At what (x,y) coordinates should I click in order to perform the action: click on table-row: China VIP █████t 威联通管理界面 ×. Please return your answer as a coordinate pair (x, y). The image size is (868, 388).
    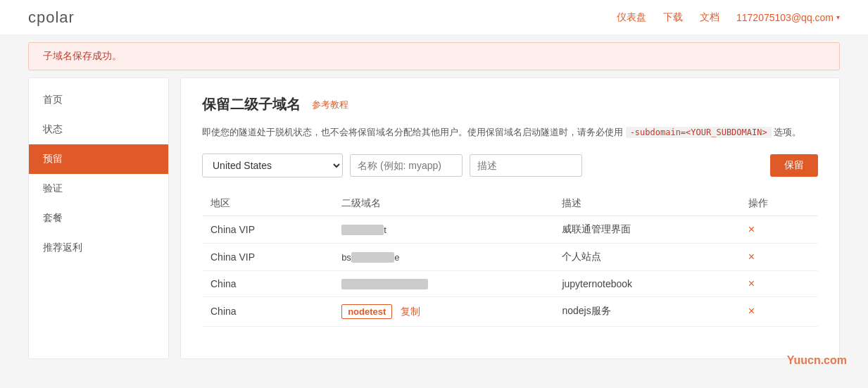
    Looking at the image, I should click on (510, 230).